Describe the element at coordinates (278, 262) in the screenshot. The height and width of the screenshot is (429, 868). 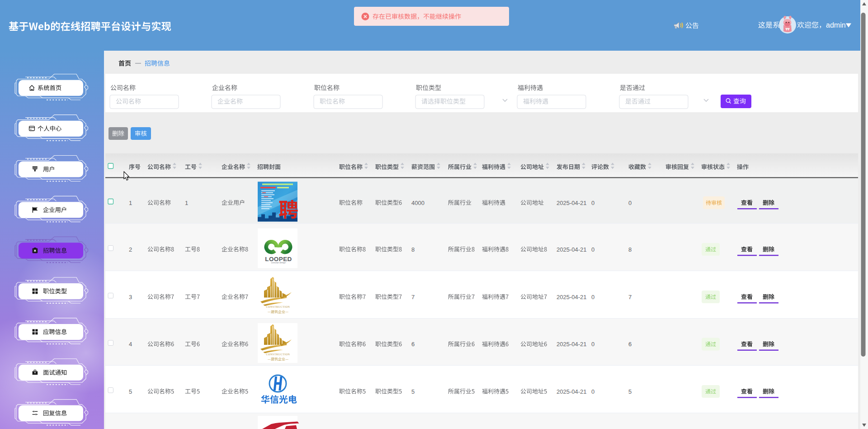
I see `svg-text: concept design` at that location.